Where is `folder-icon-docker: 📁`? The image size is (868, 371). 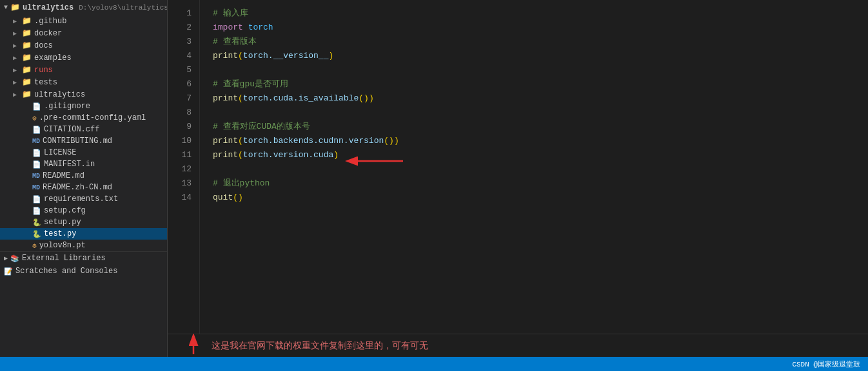 folder-icon-docker: 📁 is located at coordinates (27, 33).